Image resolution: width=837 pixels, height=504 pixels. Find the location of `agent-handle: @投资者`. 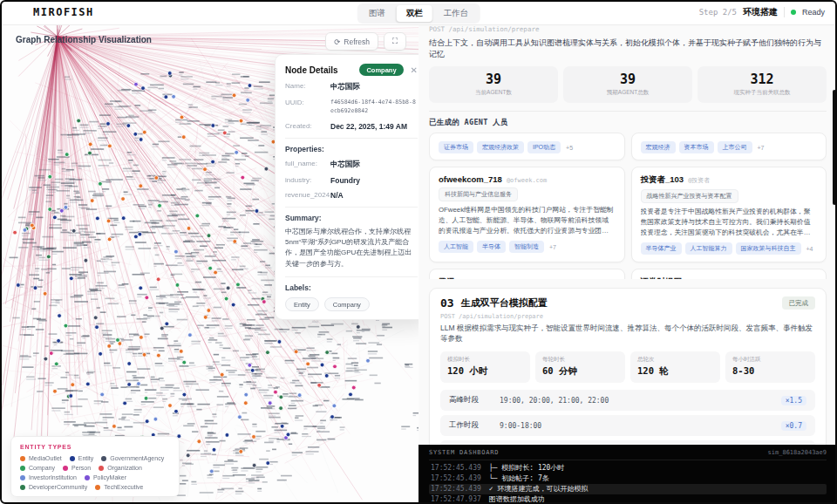

agent-handle: @投资者 is located at coordinates (699, 180).